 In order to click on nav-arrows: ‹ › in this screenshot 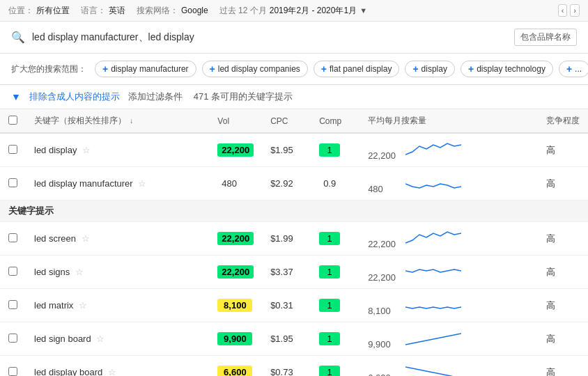, I will do `click(568, 10)`.